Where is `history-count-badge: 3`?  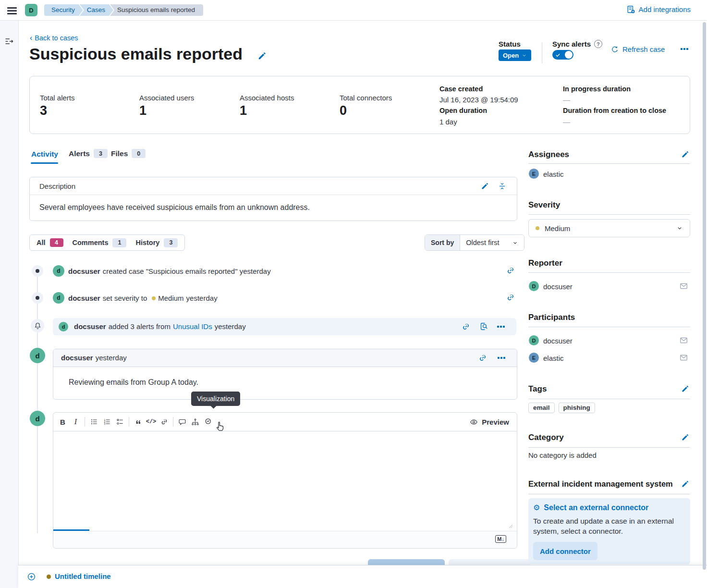
history-count-badge: 3 is located at coordinates (171, 243).